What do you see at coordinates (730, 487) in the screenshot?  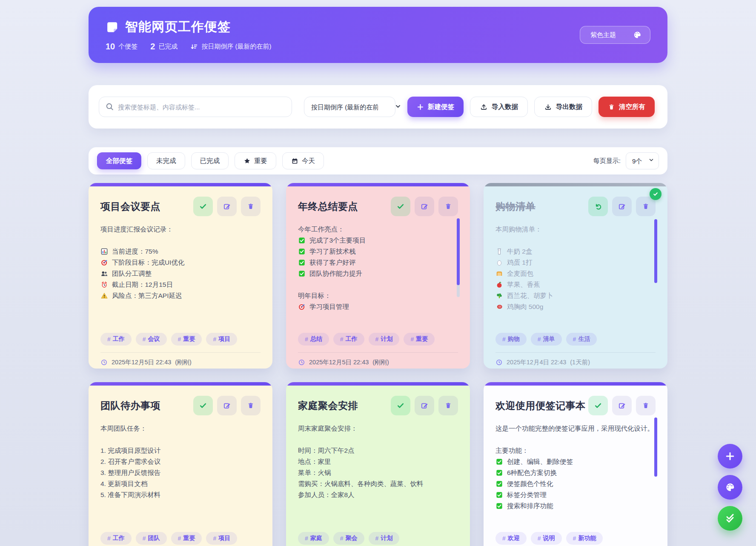 I see `fab-stack` at bounding box center [730, 487].